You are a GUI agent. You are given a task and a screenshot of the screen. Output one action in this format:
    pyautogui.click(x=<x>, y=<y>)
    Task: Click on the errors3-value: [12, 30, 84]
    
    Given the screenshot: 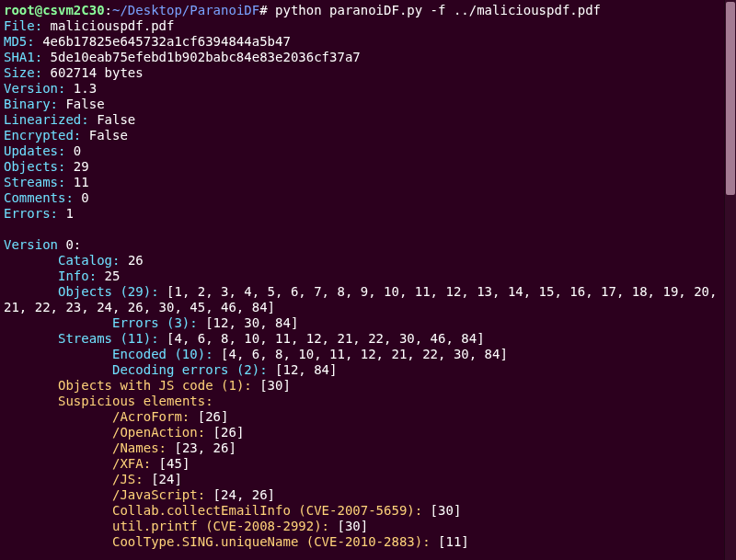 What is the action you would take?
    pyautogui.click(x=248, y=323)
    